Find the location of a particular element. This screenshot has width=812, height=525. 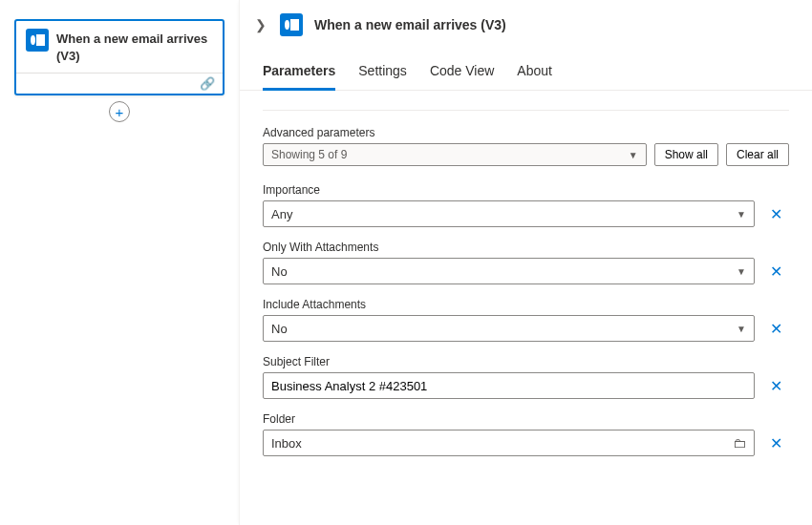

divider is located at coordinates (525, 111).